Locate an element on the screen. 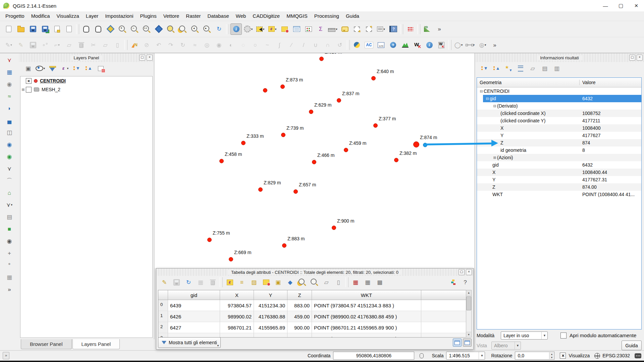  copy-cells-icon: ▱ is located at coordinates (326, 282).